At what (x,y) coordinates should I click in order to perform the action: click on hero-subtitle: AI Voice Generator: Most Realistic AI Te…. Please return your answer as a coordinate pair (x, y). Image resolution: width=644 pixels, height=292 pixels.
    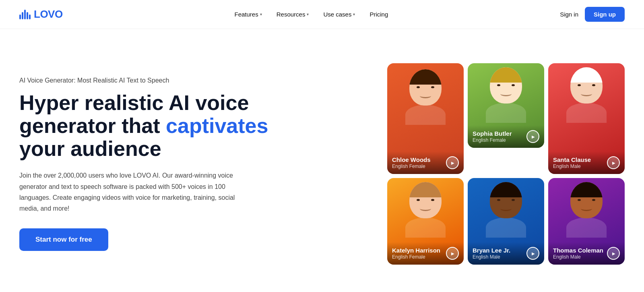
    Looking at the image, I should click on (148, 81).